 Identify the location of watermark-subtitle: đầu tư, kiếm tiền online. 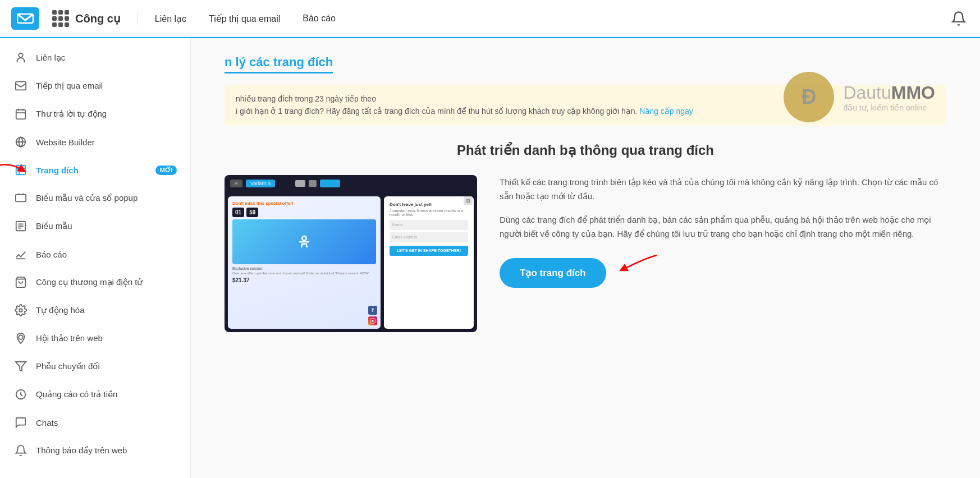
(889, 108).